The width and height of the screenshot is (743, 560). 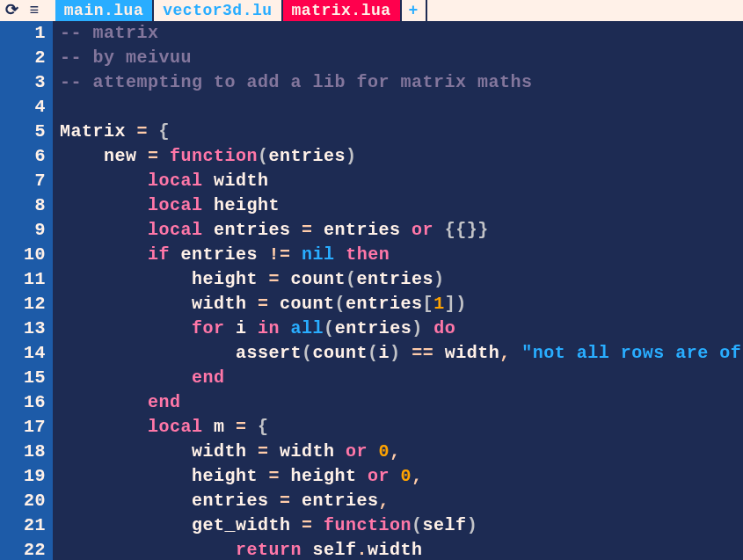 What do you see at coordinates (401, 280) in the screenshot?
I see `code-line: height = count(entries)` at bounding box center [401, 280].